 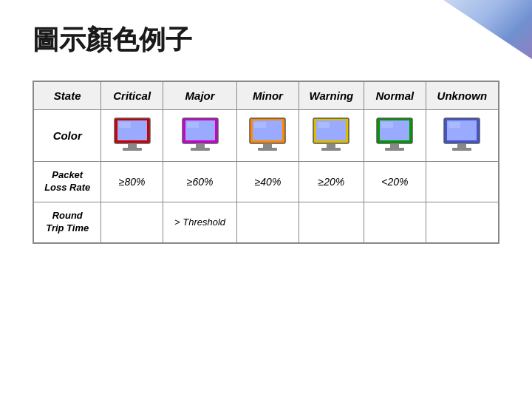 I want to click on header-normal: Normal, so click(x=395, y=96).